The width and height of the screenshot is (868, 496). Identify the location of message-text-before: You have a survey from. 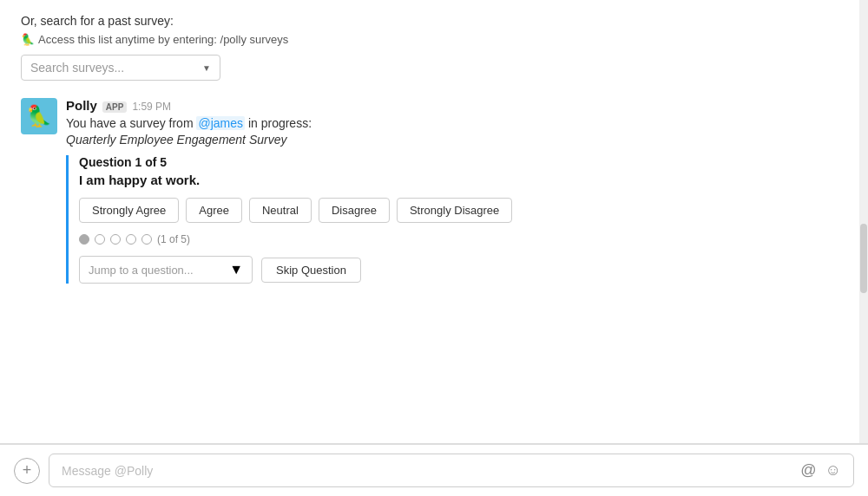
(131, 123).